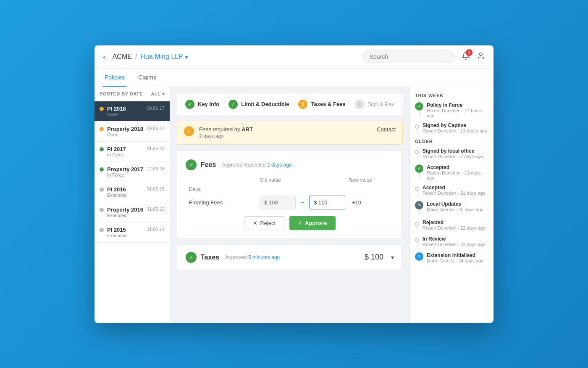 This screenshot has width=588, height=368. I want to click on policy-item: PI 2017 In Force 31.05.16, so click(132, 152).